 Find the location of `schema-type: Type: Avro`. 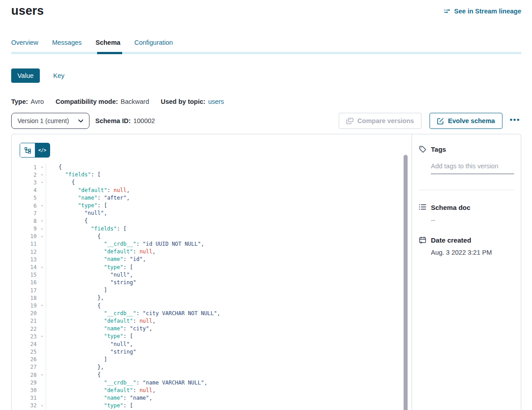

schema-type: Type: Avro is located at coordinates (28, 102).